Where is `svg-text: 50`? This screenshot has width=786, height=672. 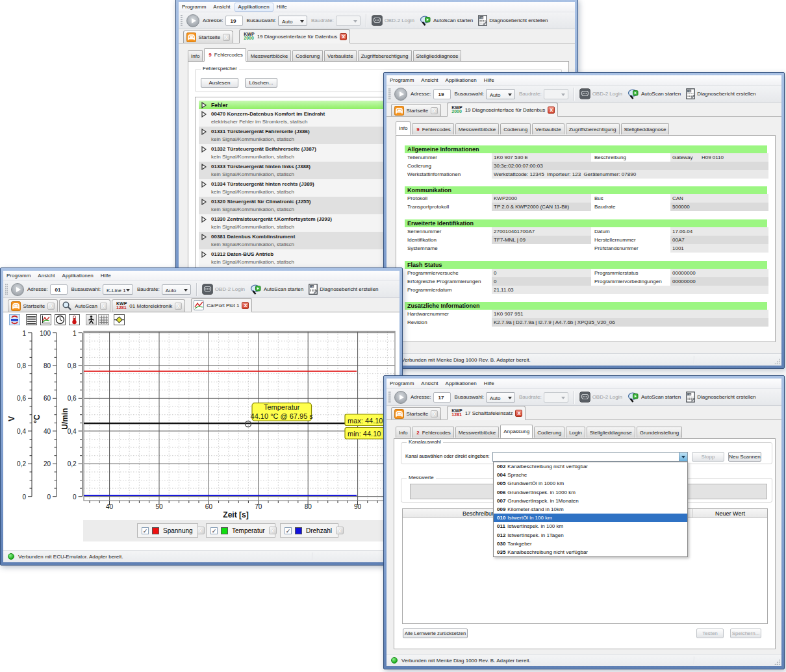
svg-text: 50 is located at coordinates (159, 506).